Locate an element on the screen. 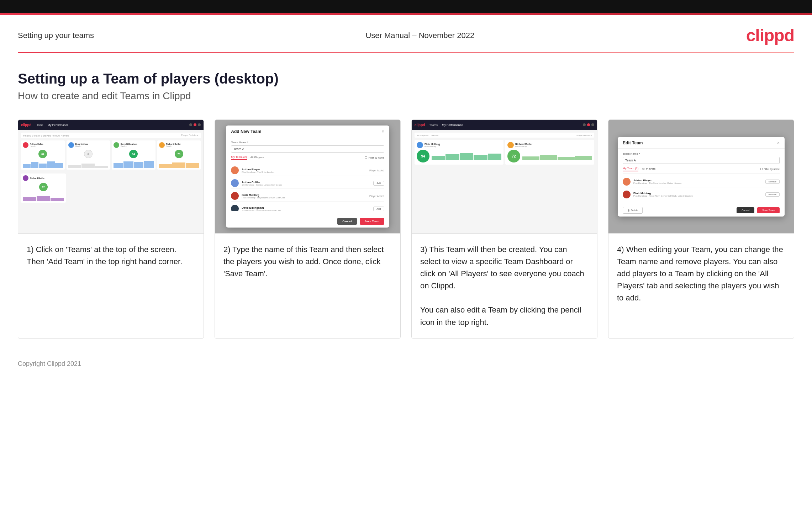  page-title: Setting up a Team of players (desktop) is located at coordinates (406, 79).